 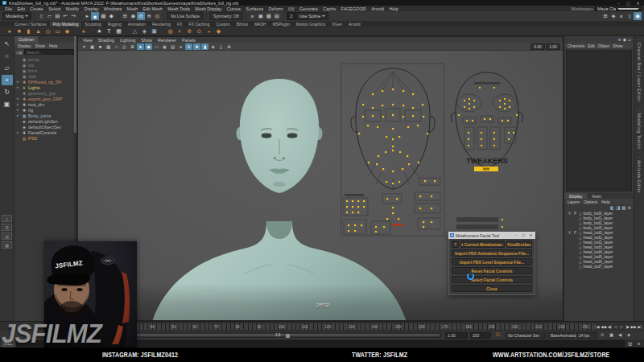 What do you see at coordinates (180, 47) in the screenshot?
I see `vp-screenspace-ao-icon: ≡` at bounding box center [180, 47].